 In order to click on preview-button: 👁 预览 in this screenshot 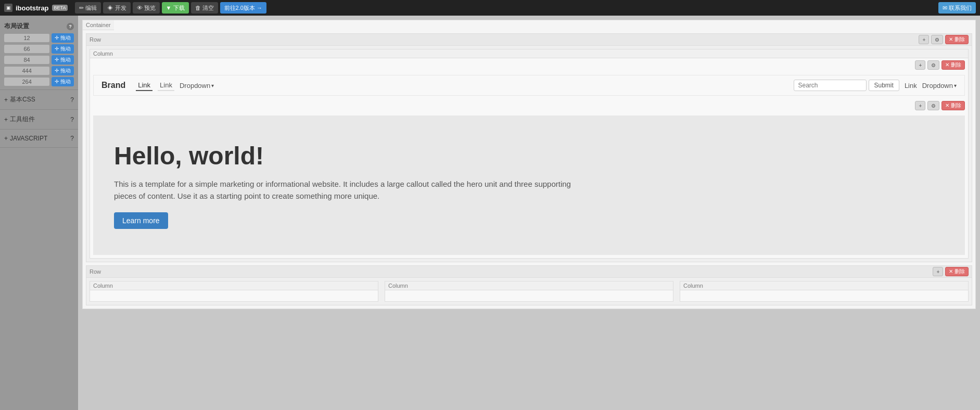, I will do `click(146, 8)`.